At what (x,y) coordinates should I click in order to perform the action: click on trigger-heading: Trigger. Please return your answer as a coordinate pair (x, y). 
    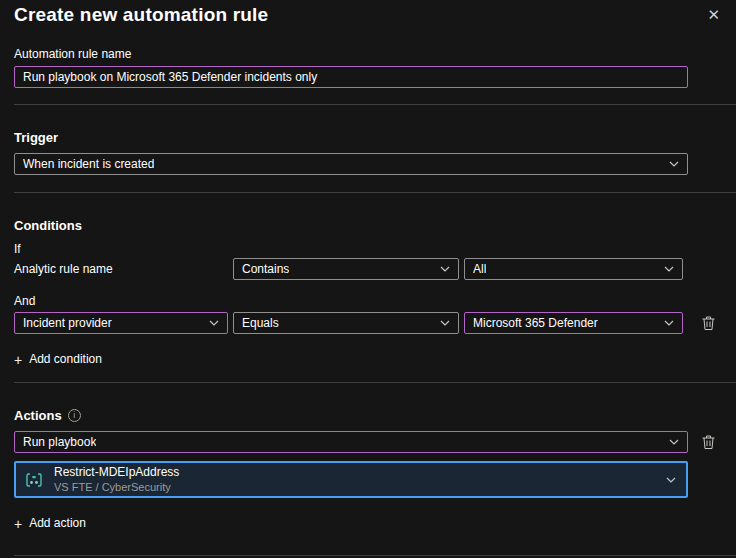
    Looking at the image, I should click on (375, 138).